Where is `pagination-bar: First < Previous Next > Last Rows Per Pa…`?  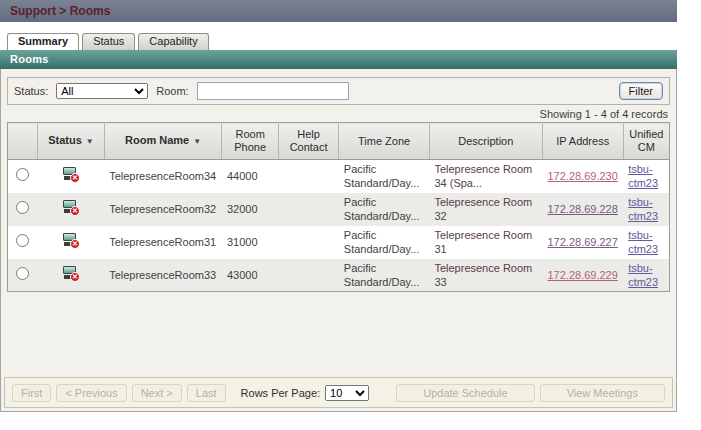 pagination-bar: First < Previous Next > Last Rows Per Pa… is located at coordinates (338, 392).